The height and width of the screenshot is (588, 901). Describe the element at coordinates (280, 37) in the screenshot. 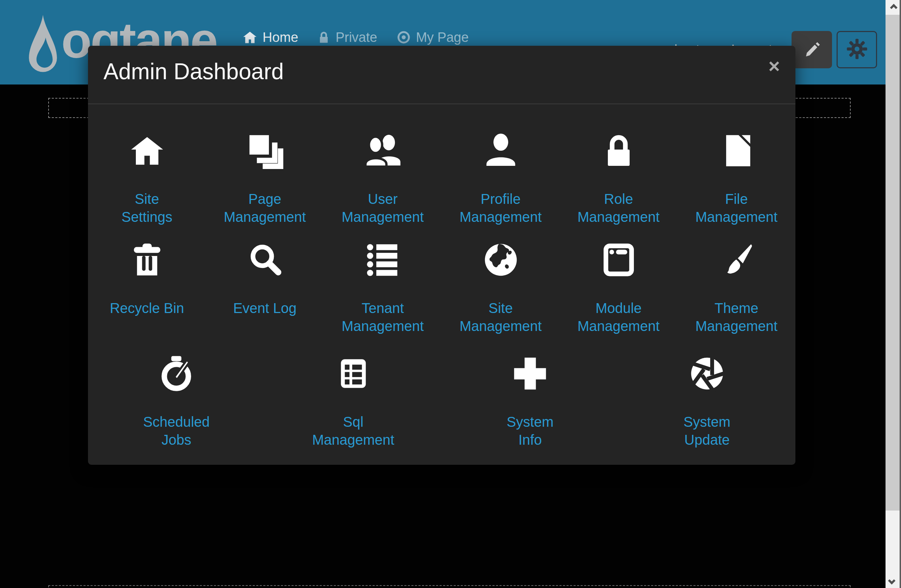

I see `nav-item-label: Home` at that location.